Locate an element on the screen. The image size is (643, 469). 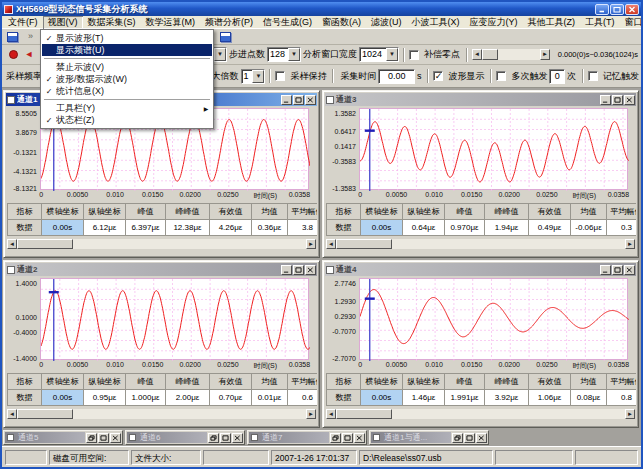
sample-hold-checkbox is located at coordinates (280, 76).